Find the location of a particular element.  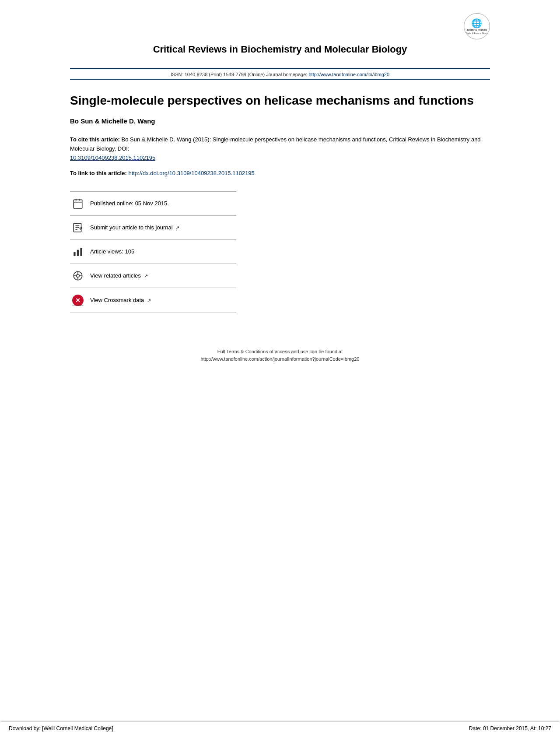

cite-text: Bo Sun & Michelle D. Wang (2015): Single… is located at coordinates (276, 144).